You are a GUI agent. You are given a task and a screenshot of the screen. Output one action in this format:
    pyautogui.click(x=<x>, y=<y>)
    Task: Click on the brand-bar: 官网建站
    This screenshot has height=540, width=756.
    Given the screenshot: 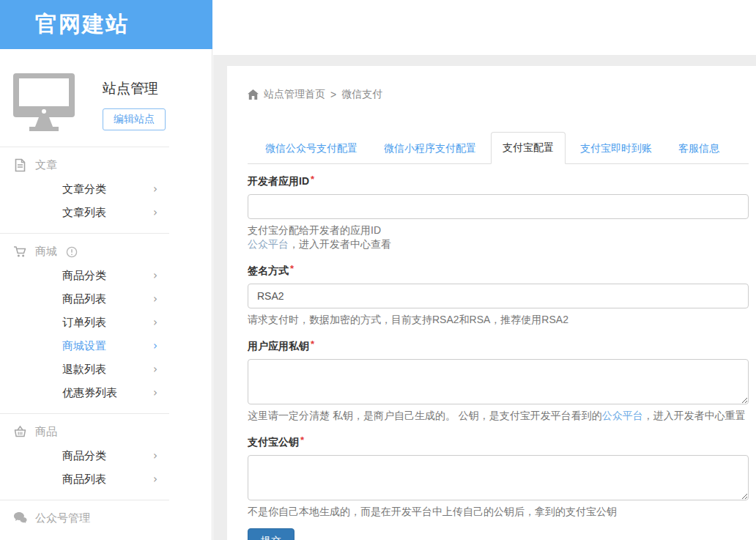 What is the action you would take?
    pyautogui.click(x=106, y=25)
    